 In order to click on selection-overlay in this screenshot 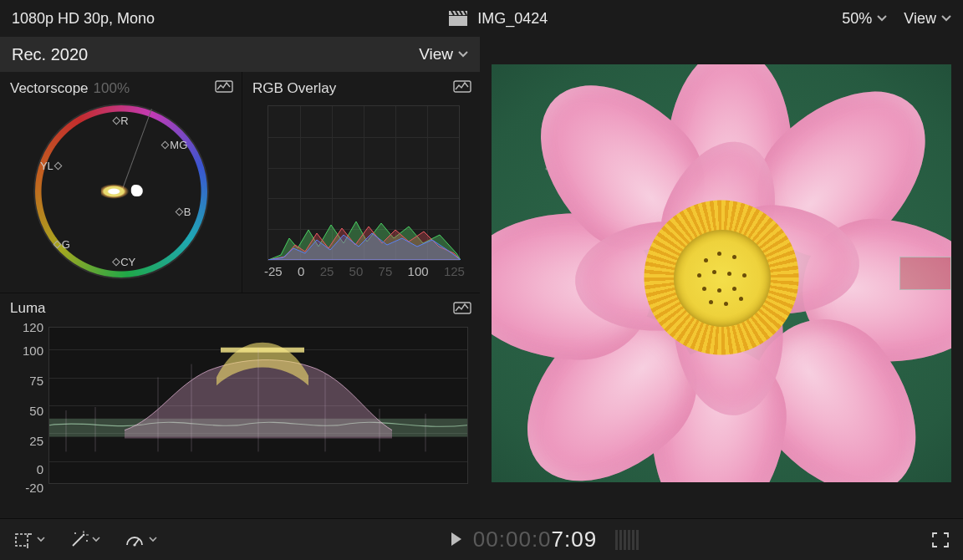, I will do `click(925, 273)`.